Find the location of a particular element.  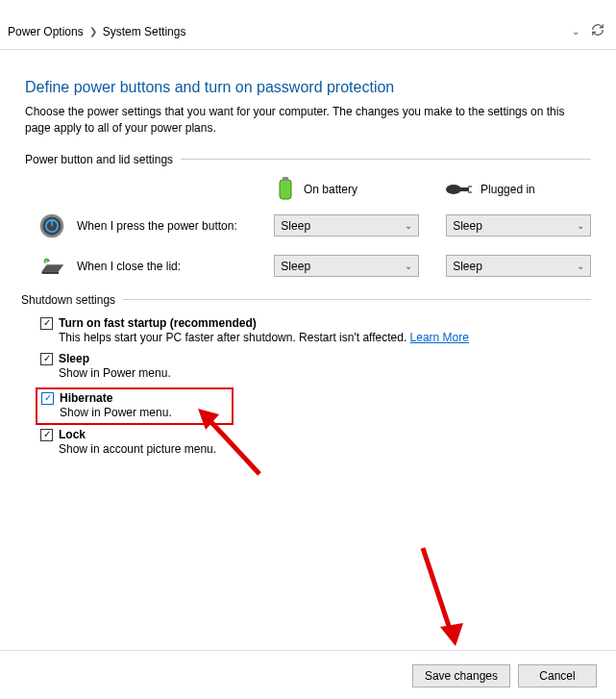

button-bar: Save changes Cancel is located at coordinates (505, 676).